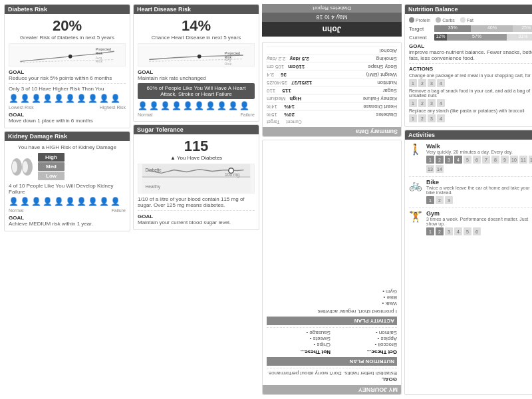  I want to click on walk-name: Walk, so click(479, 146).